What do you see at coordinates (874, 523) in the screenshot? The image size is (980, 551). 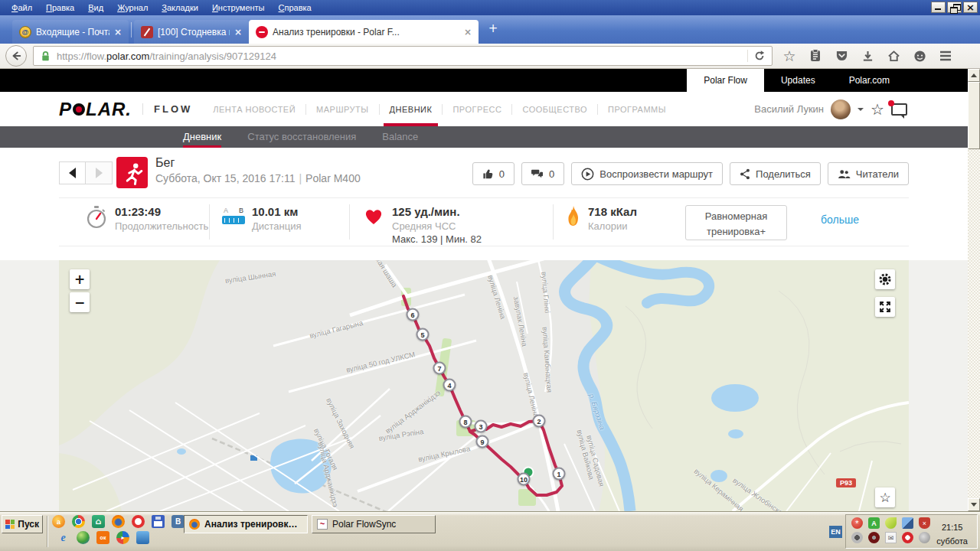 I see `aimp-tray-icon: A` at bounding box center [874, 523].